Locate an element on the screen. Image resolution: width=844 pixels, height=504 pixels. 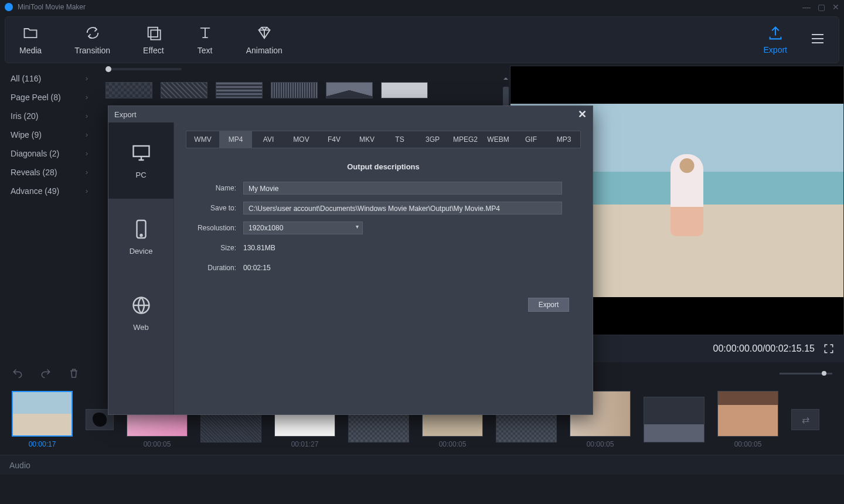
media-button: Media is located at coordinates (30, 40).